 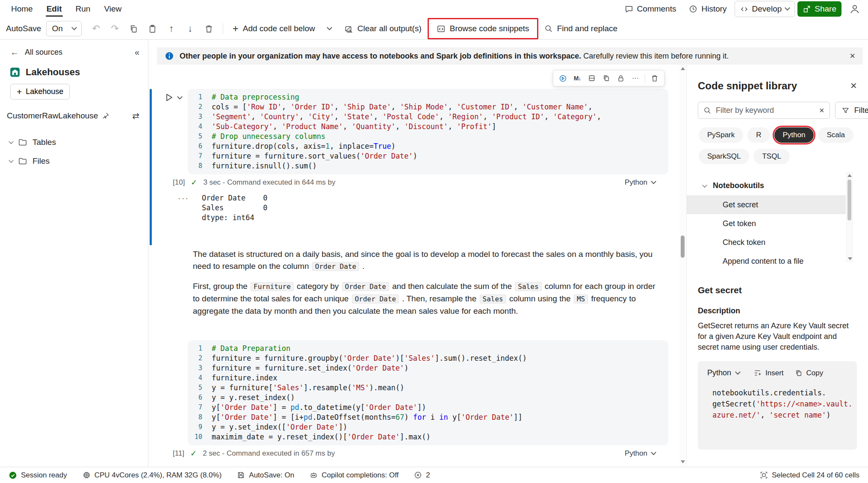 I want to click on undo-icon: ↶, so click(x=96, y=29).